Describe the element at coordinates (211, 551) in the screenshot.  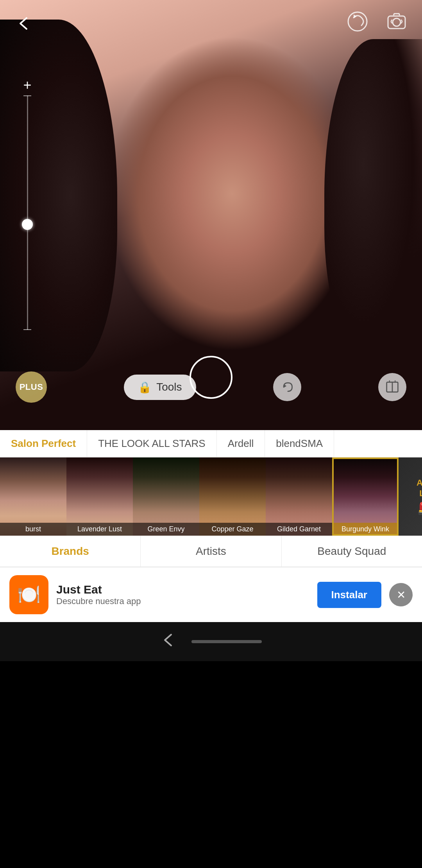
I see `filter-tabs: Brands Artists Beauty Squad` at that location.